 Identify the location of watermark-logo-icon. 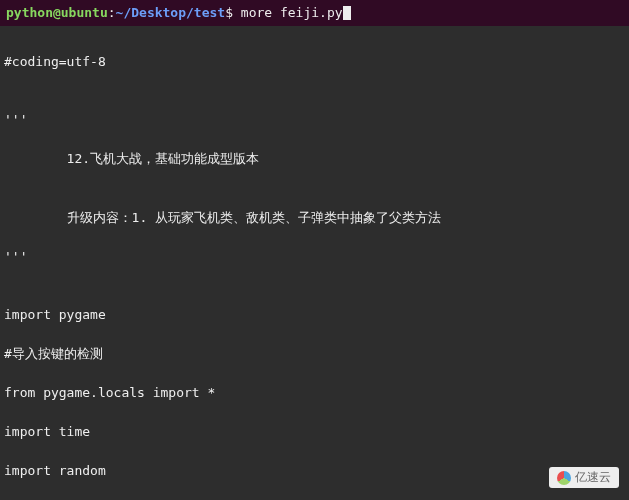
(564, 478).